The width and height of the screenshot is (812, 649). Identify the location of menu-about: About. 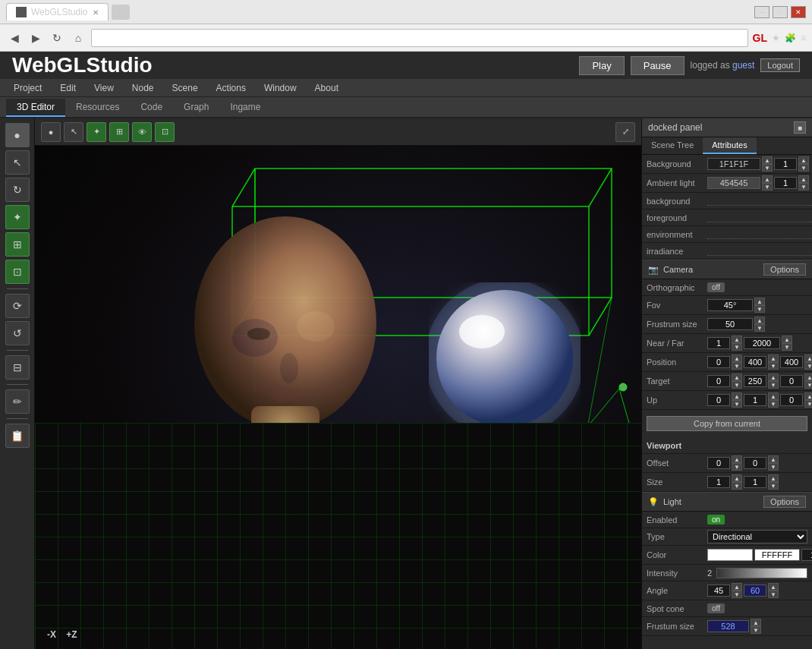
(326, 88).